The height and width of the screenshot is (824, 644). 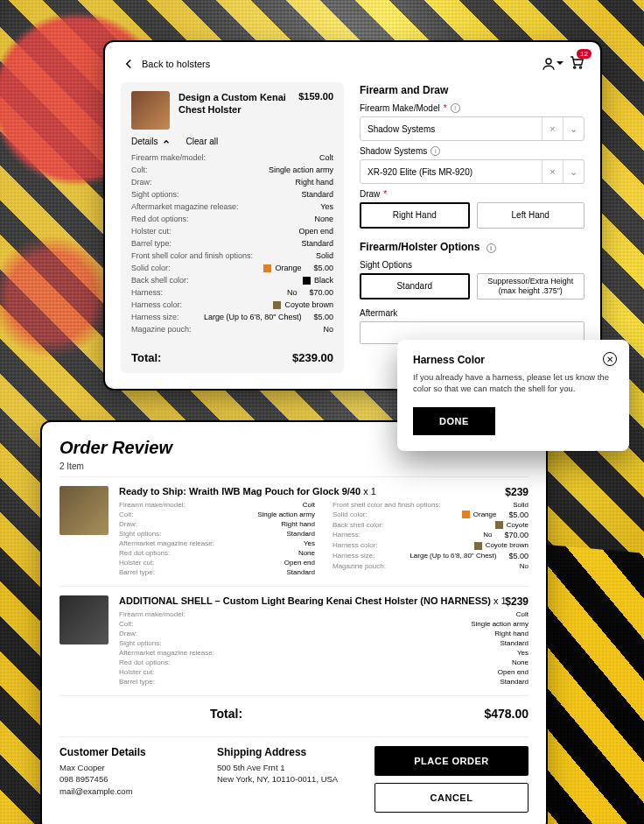 What do you see at coordinates (472, 109) in the screenshot?
I see `make-label: Firearm Make/Model* i` at bounding box center [472, 109].